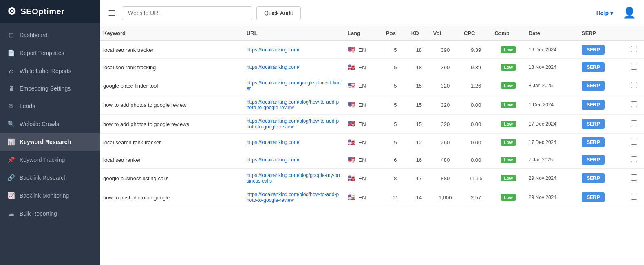 The image size is (644, 265). What do you see at coordinates (629, 13) in the screenshot?
I see `user-icon: 👤` at bounding box center [629, 13].